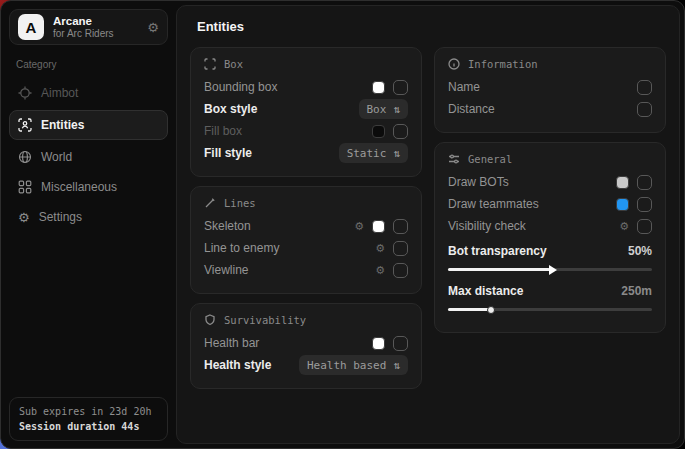 This screenshot has height=449, width=685. What do you see at coordinates (56, 157) in the screenshot?
I see `sidebar-item-label: World` at bounding box center [56, 157].